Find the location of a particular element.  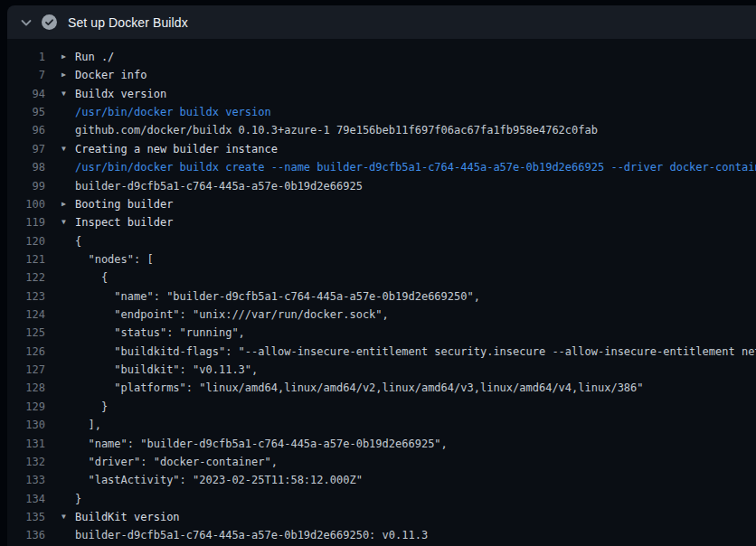

log-line: 97 ▼ Creating a new builder instance is located at coordinates (382, 149).